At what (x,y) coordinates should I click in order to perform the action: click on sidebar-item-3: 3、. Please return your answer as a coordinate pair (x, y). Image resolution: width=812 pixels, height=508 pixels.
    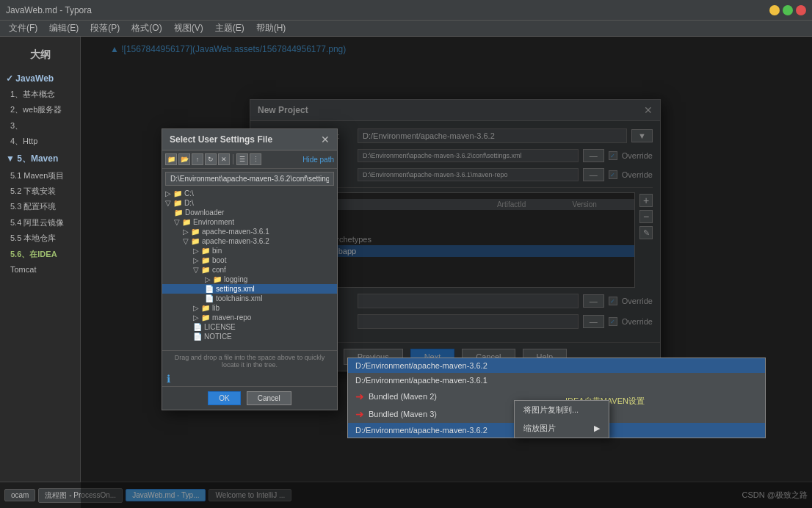
    Looking at the image, I should click on (40, 126).